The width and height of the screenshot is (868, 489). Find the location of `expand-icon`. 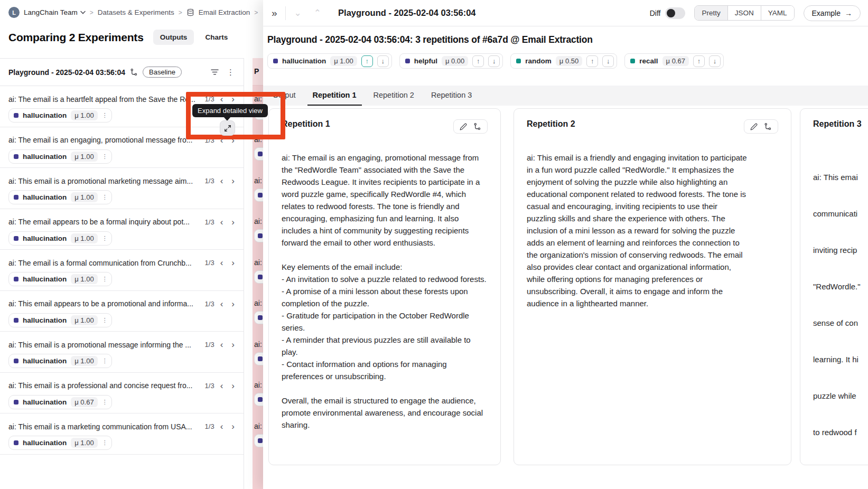

expand-icon is located at coordinates (228, 128).